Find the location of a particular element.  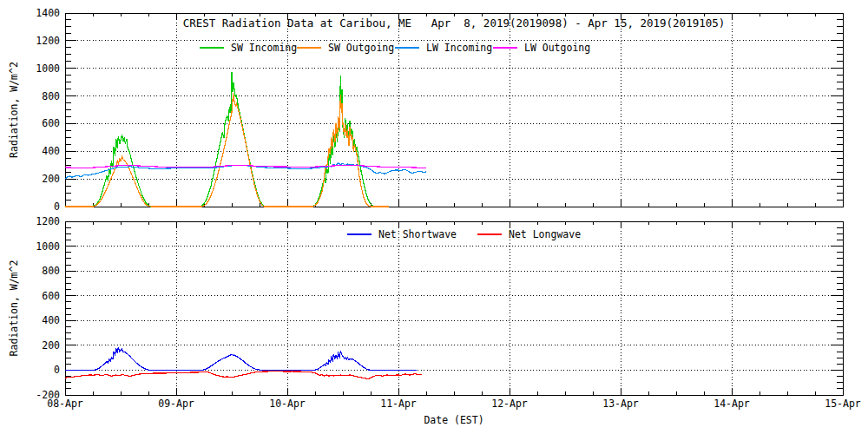

legend-label-net-shortwave: Net Shortwave is located at coordinates (418, 234).